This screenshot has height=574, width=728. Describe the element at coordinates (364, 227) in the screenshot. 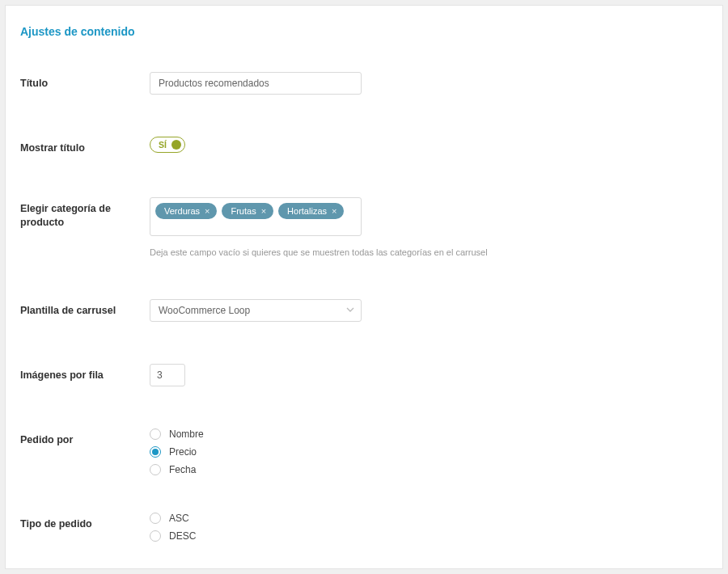

I see `row-categoria: Elegir categoría de producto Verduras×Fr…` at that location.